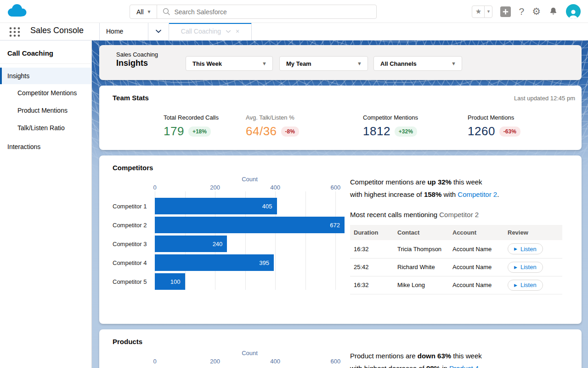  What do you see at coordinates (199, 132) in the screenshot?
I see `stat-delta-badge: +18%` at bounding box center [199, 132].